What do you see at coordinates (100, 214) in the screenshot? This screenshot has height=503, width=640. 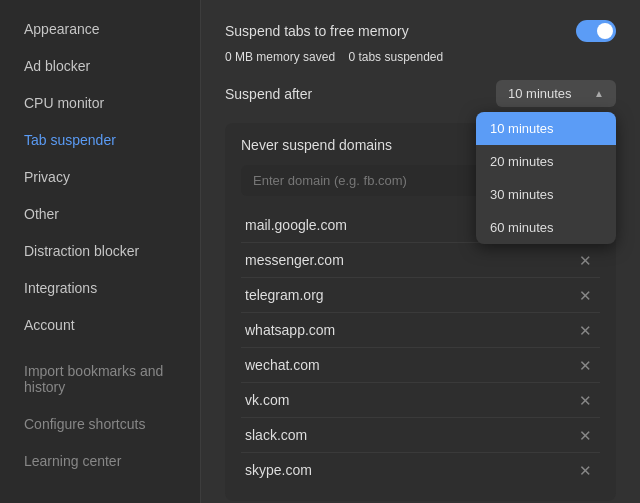 I see `sidebar-item-other: Other` at bounding box center [100, 214].